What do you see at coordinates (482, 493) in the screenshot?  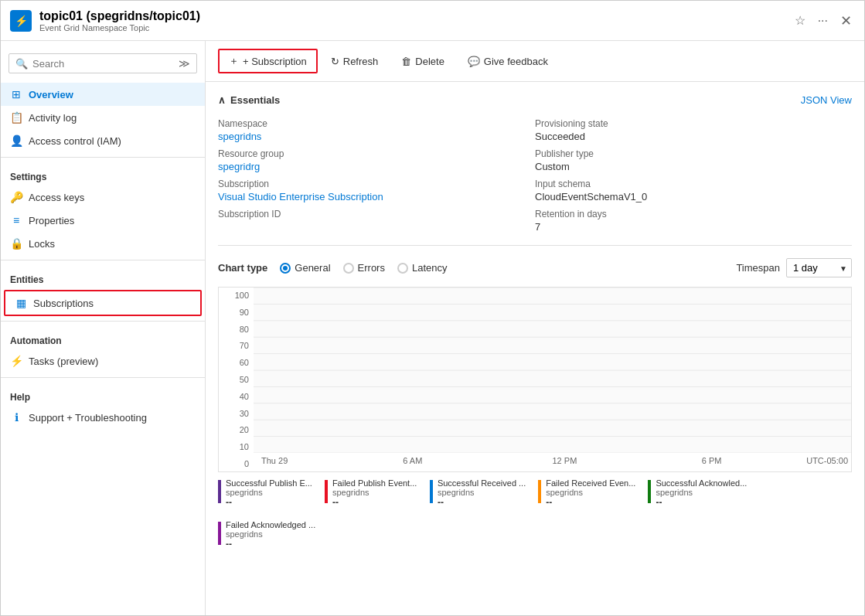 I see `legend-text-2: Successful Received ... spegridns --` at bounding box center [482, 493].